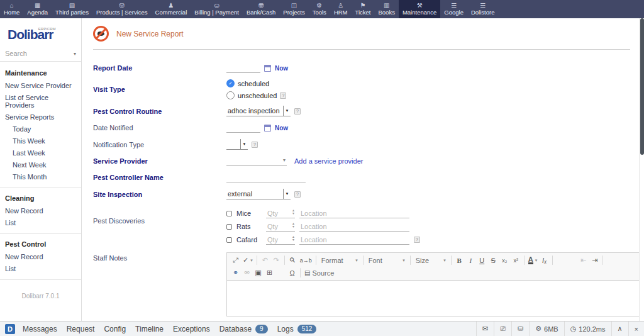  I want to click on redo-icon: ↷, so click(277, 260).